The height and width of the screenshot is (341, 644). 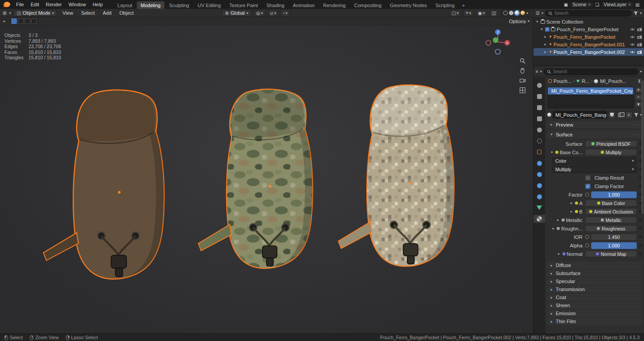 What do you see at coordinates (537, 21) in the screenshot?
I see `expand-icon: ▾` at bounding box center [537, 21].